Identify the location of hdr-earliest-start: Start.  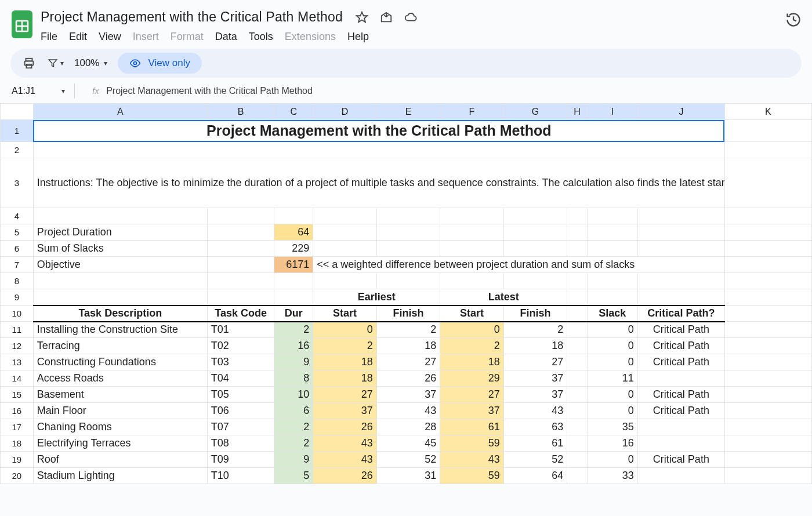
(345, 314).